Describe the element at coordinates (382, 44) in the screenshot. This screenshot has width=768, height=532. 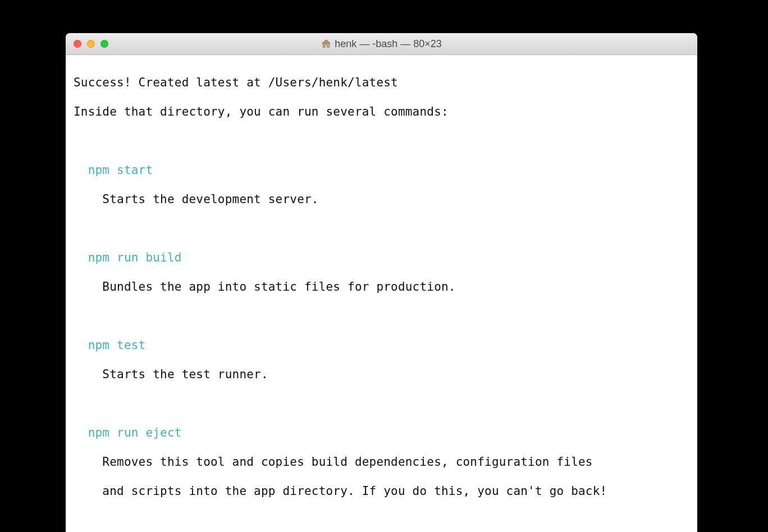
I see `window-title: henk — -bash — 80×23` at that location.